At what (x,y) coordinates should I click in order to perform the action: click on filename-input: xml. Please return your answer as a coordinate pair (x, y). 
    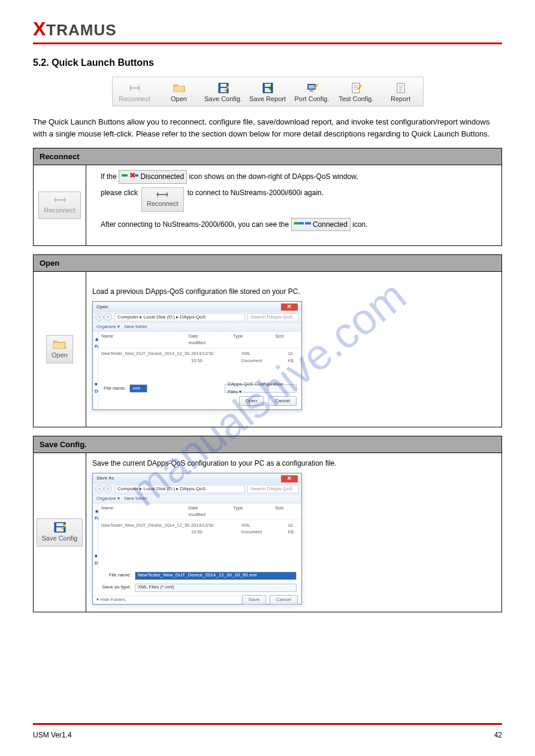
    Looking at the image, I should click on (138, 388).